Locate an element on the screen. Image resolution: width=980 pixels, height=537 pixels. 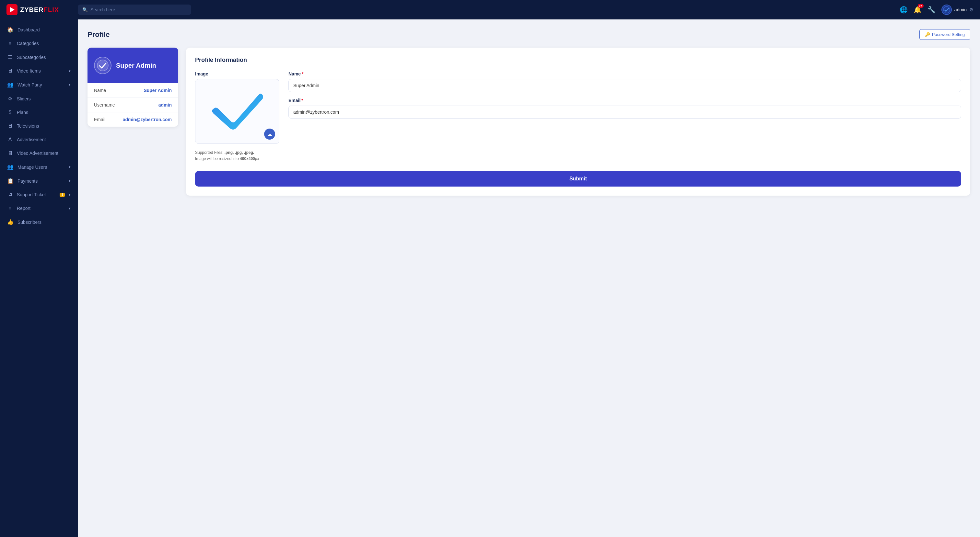
image-hint: Supported Files: .png, .jpg, .jpeg. Imag… is located at coordinates (237, 156).